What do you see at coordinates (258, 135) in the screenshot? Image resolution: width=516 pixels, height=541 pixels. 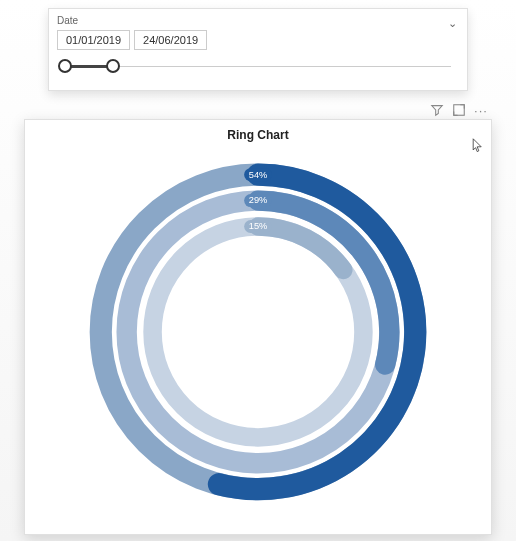 I see `chart-title: Ring Chart` at bounding box center [258, 135].